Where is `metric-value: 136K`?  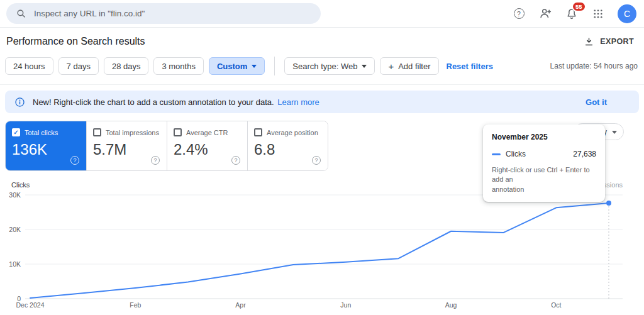
metric-value: 136K is located at coordinates (46, 150).